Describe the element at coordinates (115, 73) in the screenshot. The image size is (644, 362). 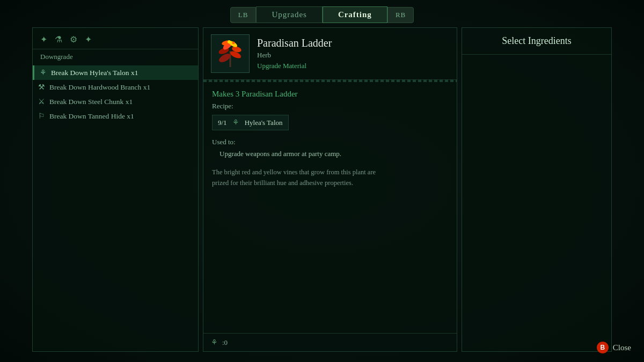
I see `recipe-item-1: ⚘ Break Down Hylea's Talon x1` at that location.